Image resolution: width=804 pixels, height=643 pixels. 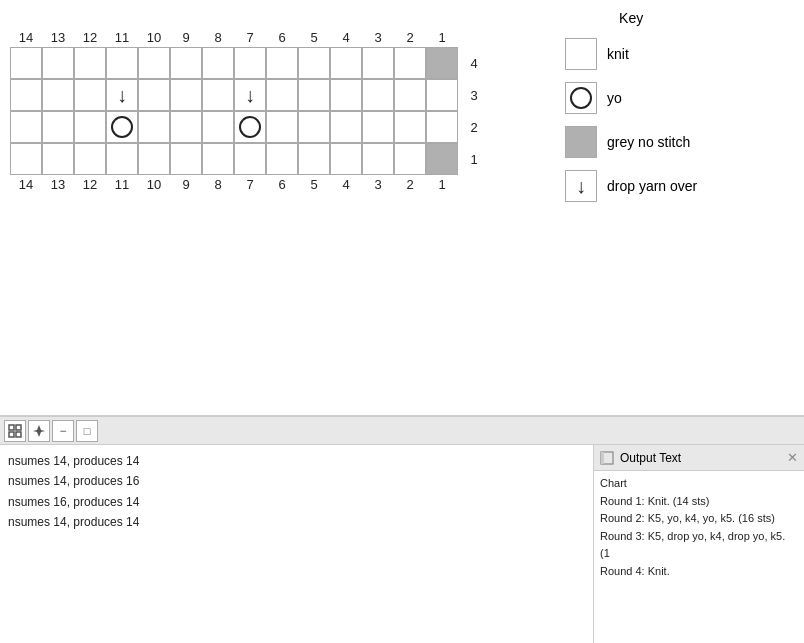 I want to click on toolbar-maximize-btn: □, so click(x=87, y=431).